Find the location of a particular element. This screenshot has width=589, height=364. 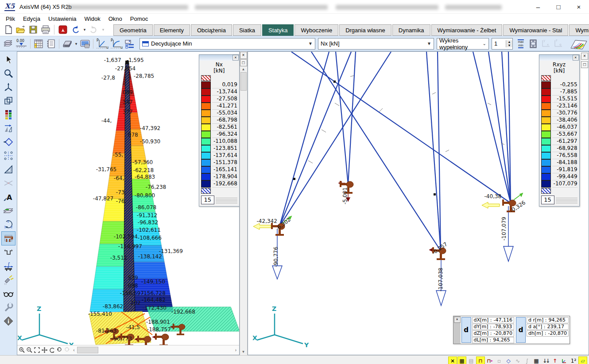

info-icon: i is located at coordinates (8, 321).